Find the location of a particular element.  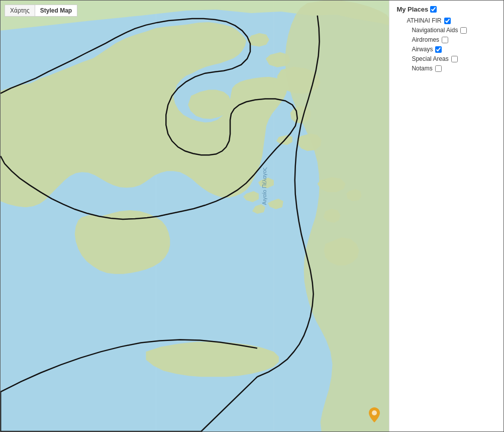

sidebar-item-airdromes: Airdromes is located at coordinates (446, 40).